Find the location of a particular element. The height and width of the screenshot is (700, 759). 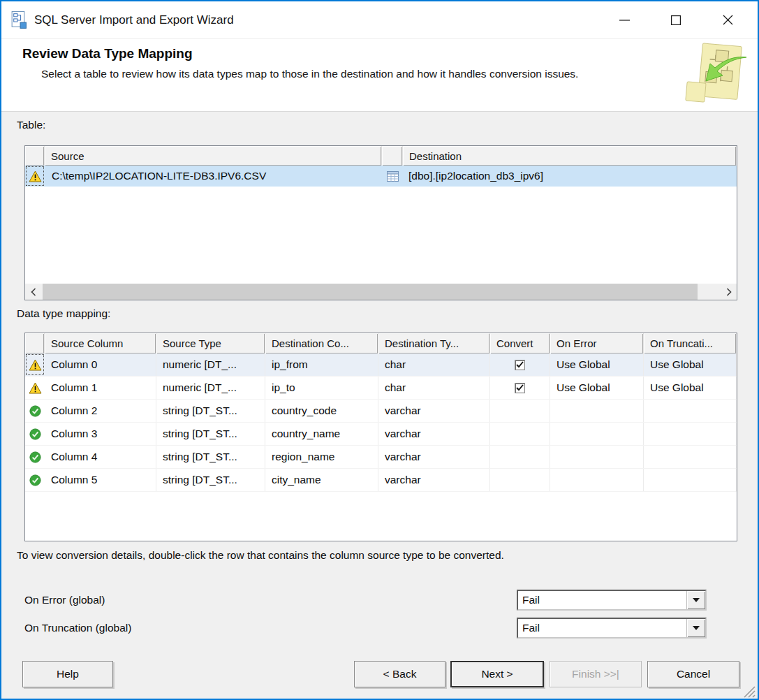

minimize-button is located at coordinates (624, 20).